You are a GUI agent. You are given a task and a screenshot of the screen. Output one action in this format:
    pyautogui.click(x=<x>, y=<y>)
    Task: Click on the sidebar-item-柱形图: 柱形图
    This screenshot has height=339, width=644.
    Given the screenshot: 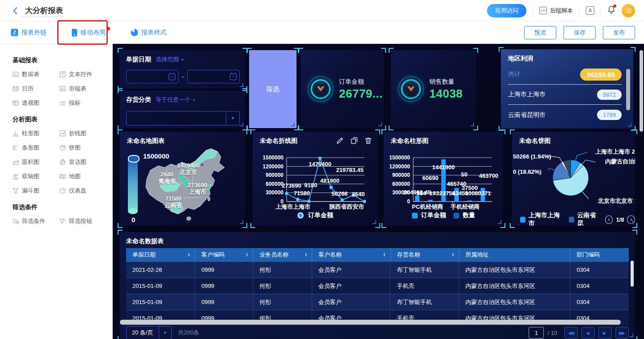 What is the action you would take?
    pyautogui.click(x=36, y=133)
    